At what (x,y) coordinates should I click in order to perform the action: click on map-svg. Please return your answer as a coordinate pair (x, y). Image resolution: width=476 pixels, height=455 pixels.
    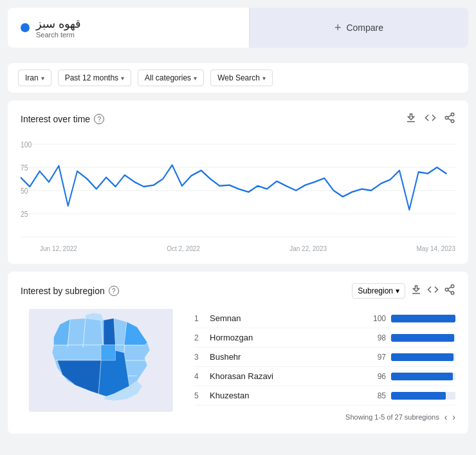
    Looking at the image, I should click on (101, 360).